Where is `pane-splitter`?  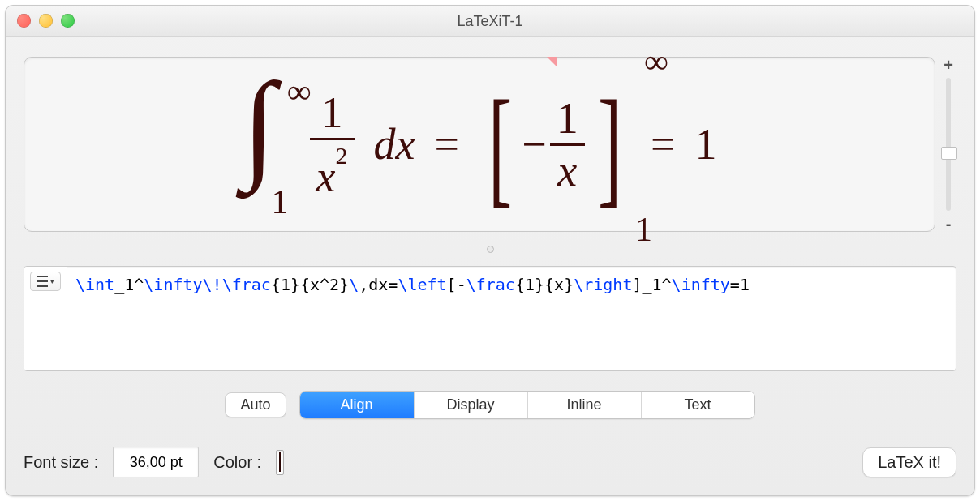
pane-splitter is located at coordinates (490, 249).